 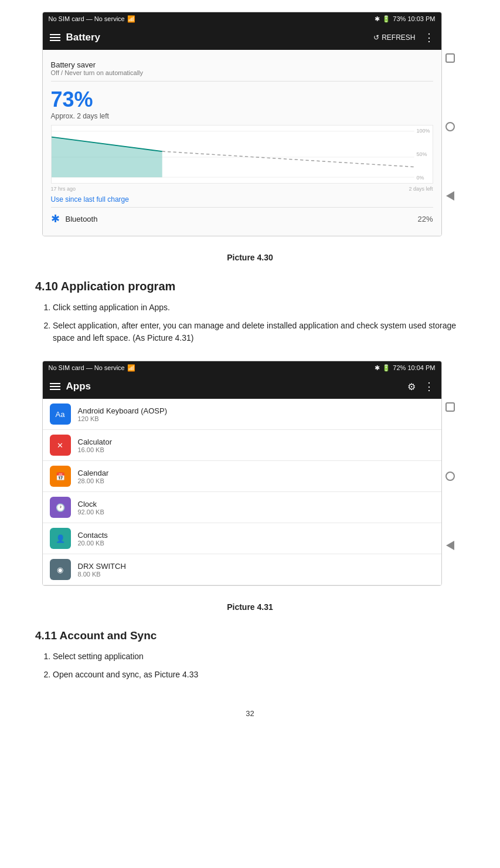 What do you see at coordinates (250, 326) in the screenshot?
I see `section-410-list: Click setting application in Apps. Selec…` at bounding box center [250, 326].